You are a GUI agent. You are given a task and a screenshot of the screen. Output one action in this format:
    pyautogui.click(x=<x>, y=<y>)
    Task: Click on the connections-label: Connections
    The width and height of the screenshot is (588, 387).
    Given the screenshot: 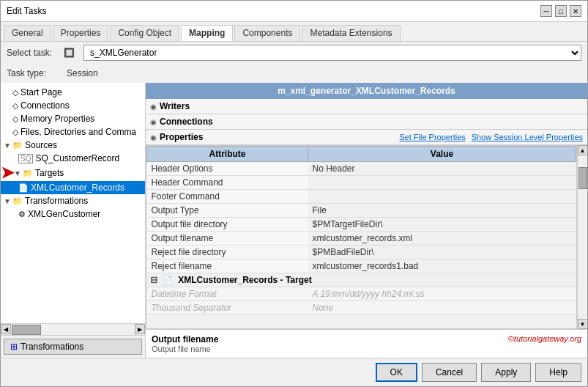 What is the action you would take?
    pyautogui.click(x=186, y=122)
    